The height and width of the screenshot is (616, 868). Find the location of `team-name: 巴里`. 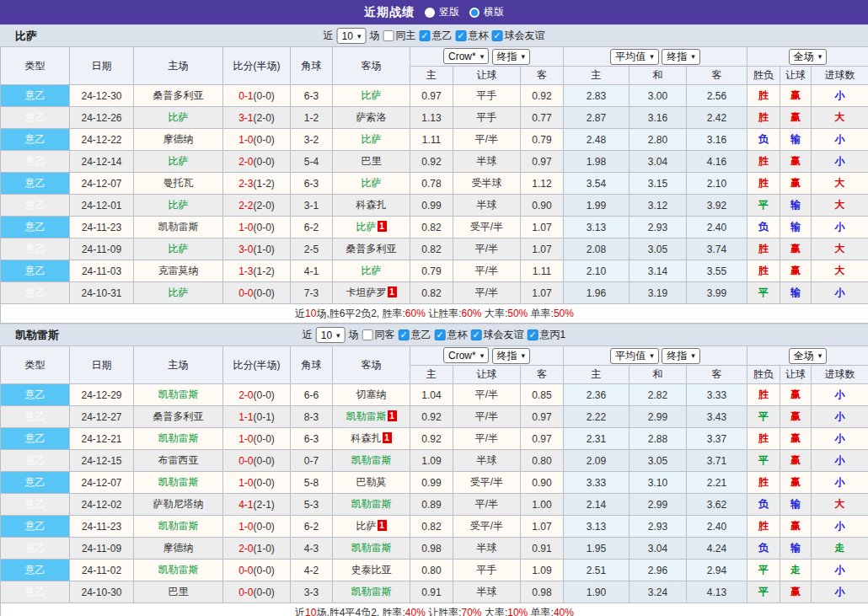

team-name: 巴里 is located at coordinates (372, 161).